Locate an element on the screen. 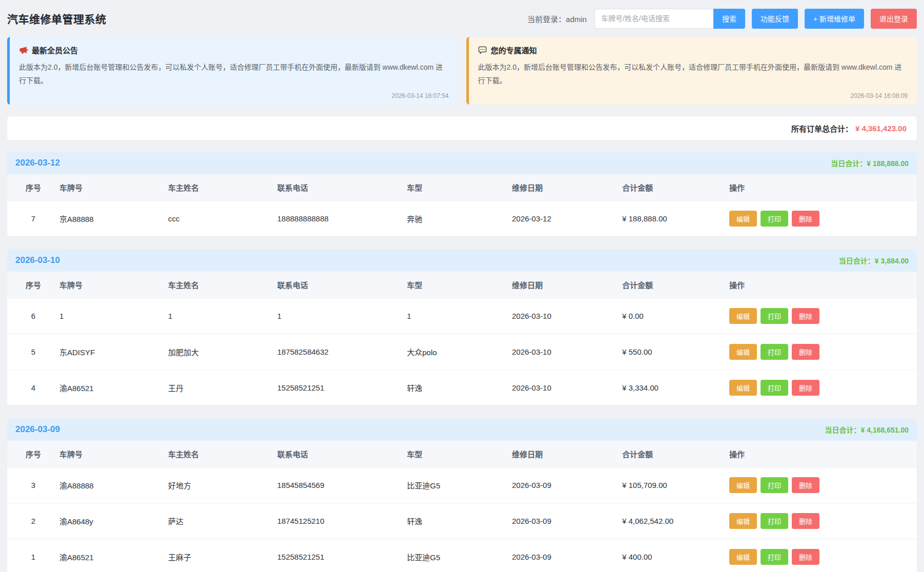  row-index: 6 is located at coordinates (33, 316).